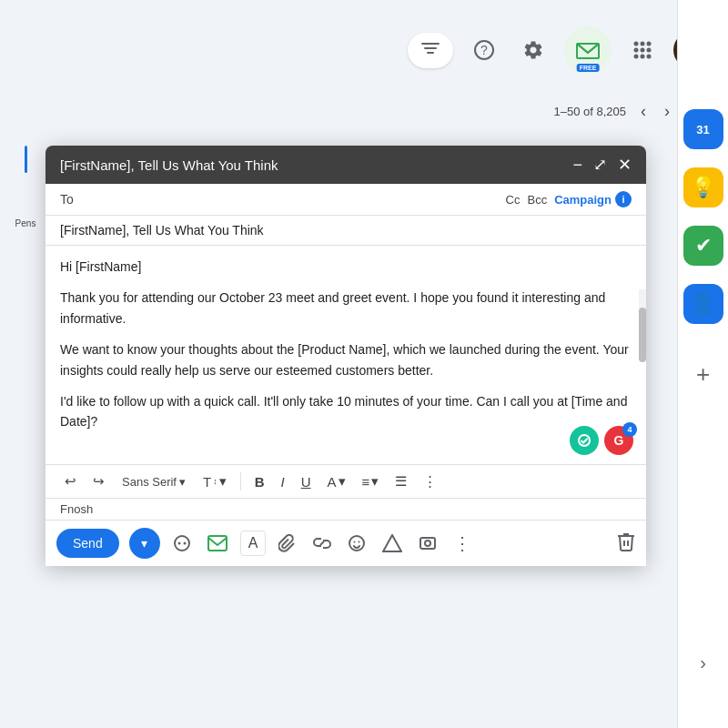 The image size is (728, 728). What do you see at coordinates (357, 543) in the screenshot?
I see `emoji-button` at bounding box center [357, 543].